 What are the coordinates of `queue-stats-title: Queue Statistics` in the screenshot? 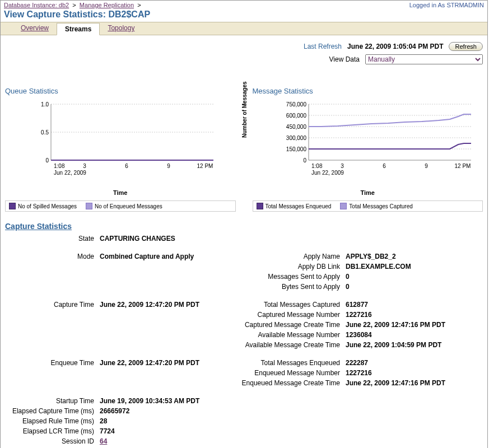 It's located at (120, 91).